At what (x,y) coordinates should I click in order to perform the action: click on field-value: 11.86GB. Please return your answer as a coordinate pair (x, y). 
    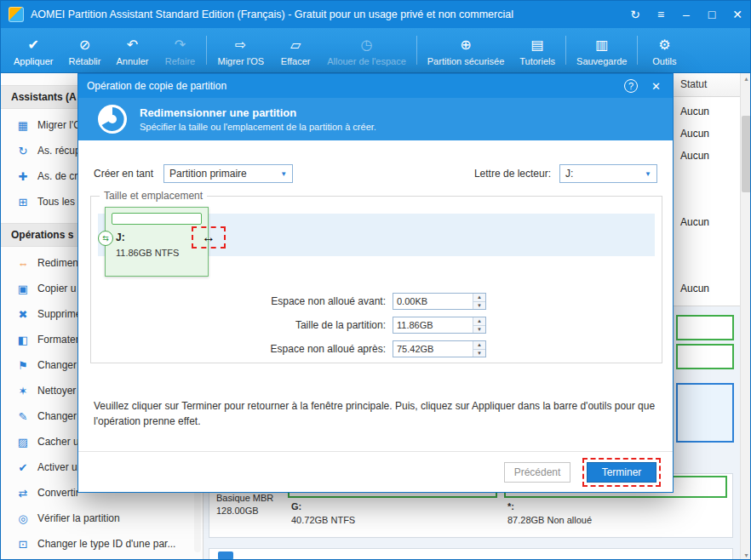
    Looking at the image, I should click on (433, 325).